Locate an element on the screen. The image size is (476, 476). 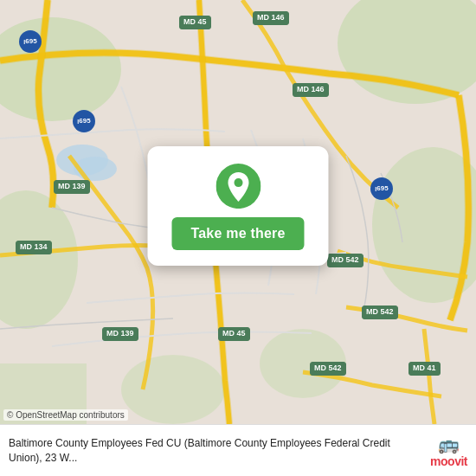
take-me-there-button: Take me there is located at coordinates (237, 234).